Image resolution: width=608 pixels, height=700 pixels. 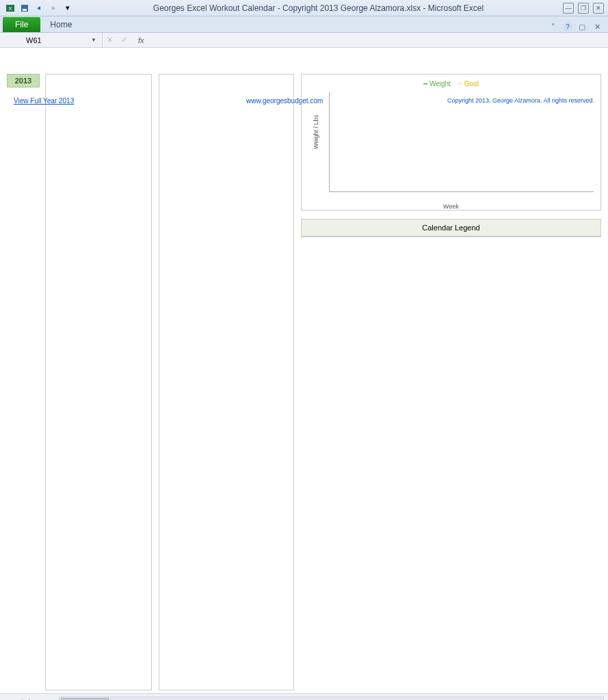 I want to click on chart-x-label: Week, so click(x=451, y=206).